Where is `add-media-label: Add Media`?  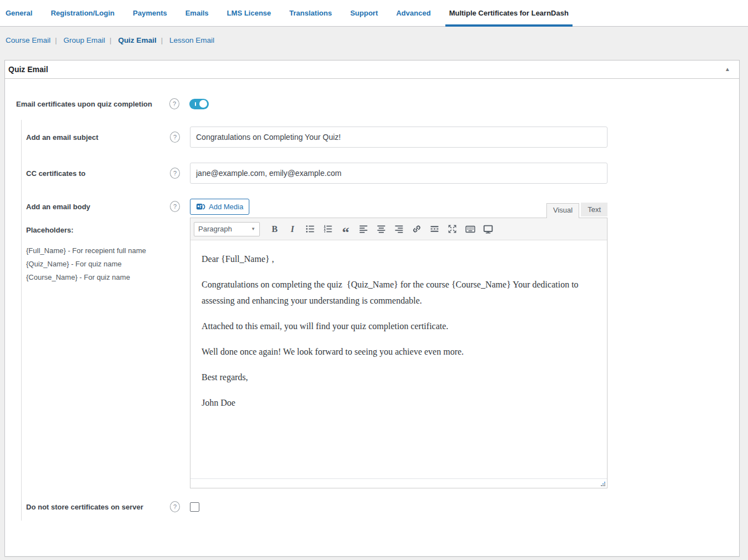
add-media-label: Add Media is located at coordinates (226, 206).